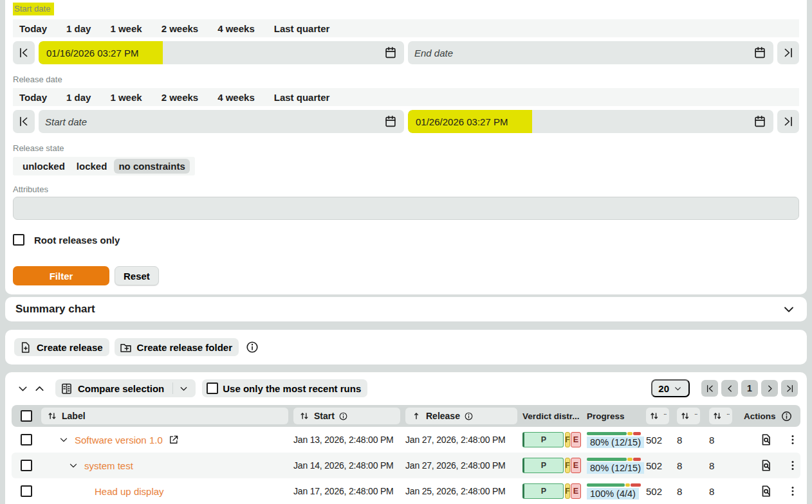 The image size is (812, 504). I want to click on recent-runs-checkbox, so click(212, 388).